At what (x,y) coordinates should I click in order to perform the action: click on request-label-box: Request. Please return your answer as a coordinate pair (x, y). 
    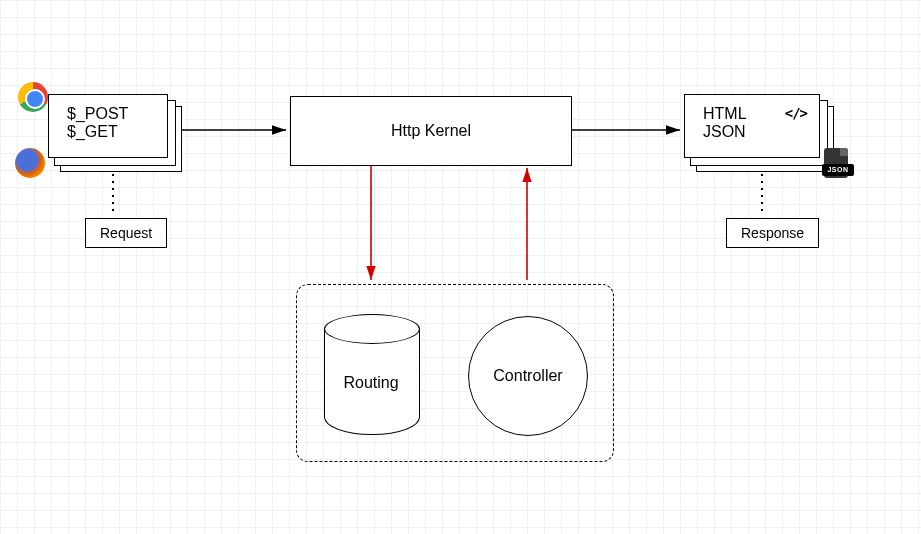
    Looking at the image, I should click on (126, 233).